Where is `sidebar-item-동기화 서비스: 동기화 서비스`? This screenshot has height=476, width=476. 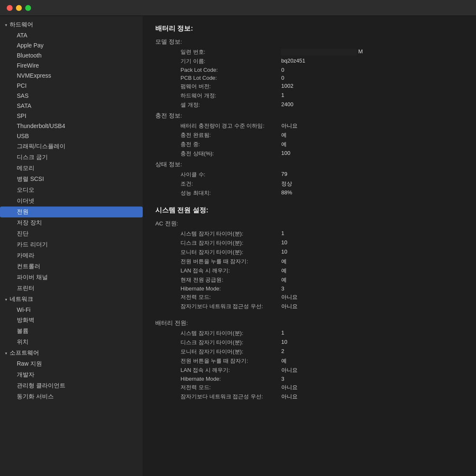 sidebar-item-동기화 서비스: 동기화 서비스 is located at coordinates (71, 397).